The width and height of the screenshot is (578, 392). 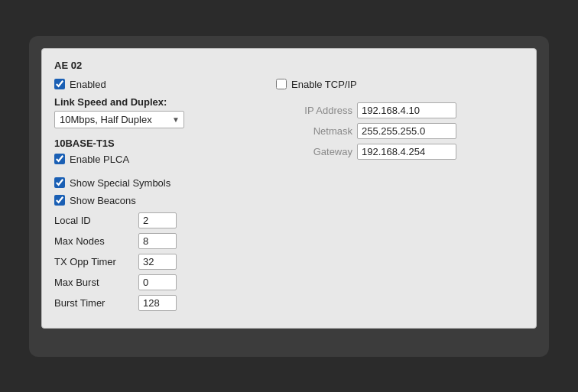 What do you see at coordinates (96, 261) in the screenshot?
I see `tx-opp-timer-label: TX Opp Timer` at bounding box center [96, 261].